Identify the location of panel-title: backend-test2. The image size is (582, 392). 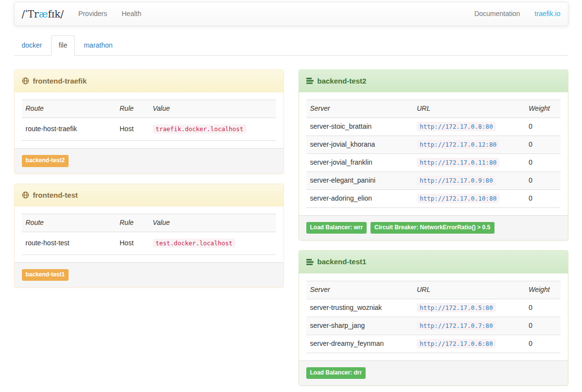
(342, 81).